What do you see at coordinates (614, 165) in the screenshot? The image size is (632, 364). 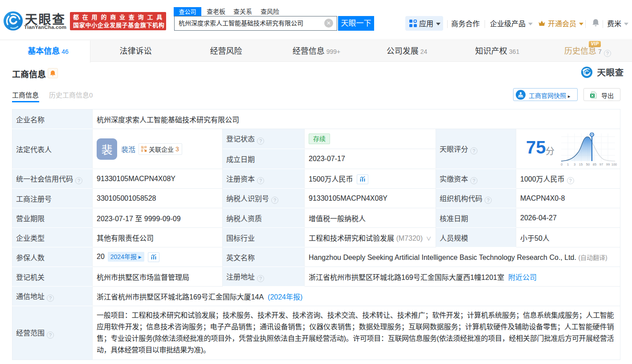 I see `svg-text: 100` at bounding box center [614, 165].